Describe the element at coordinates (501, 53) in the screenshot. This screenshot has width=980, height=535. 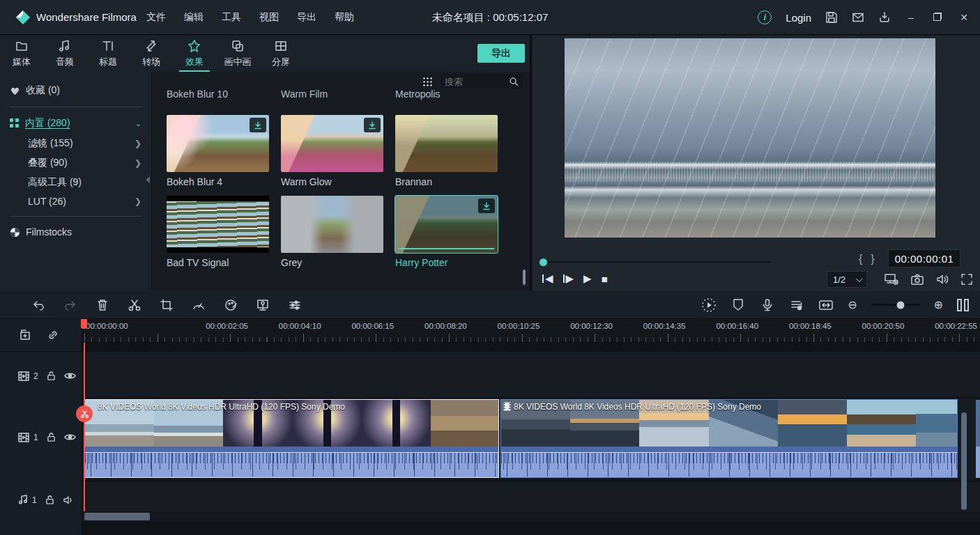
I see `export-button: 导出` at that location.